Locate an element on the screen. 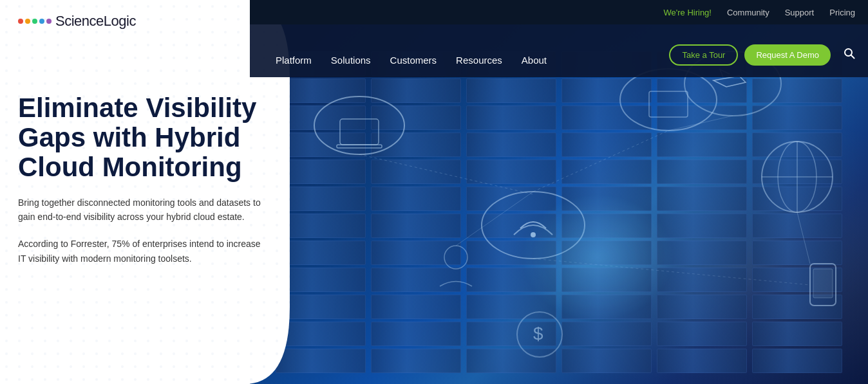 The width and height of the screenshot is (868, 384). nav-resources: Resources is located at coordinates (479, 60).